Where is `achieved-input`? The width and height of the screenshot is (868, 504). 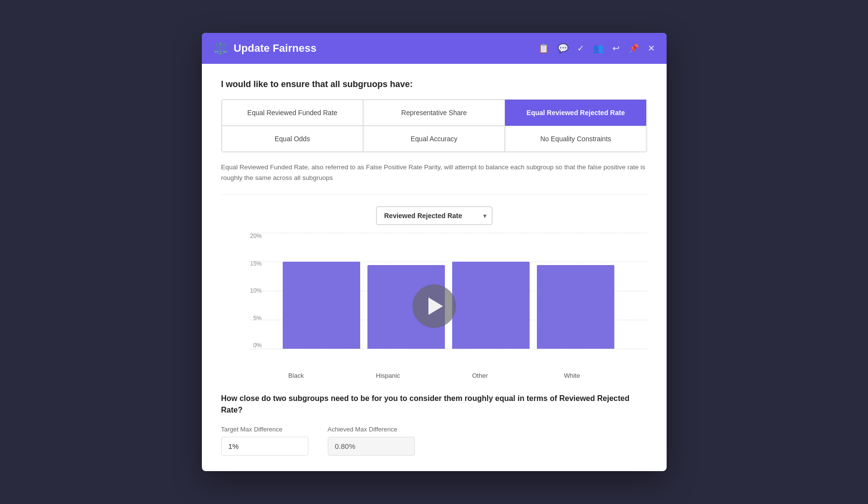 achieved-input is located at coordinates (371, 446).